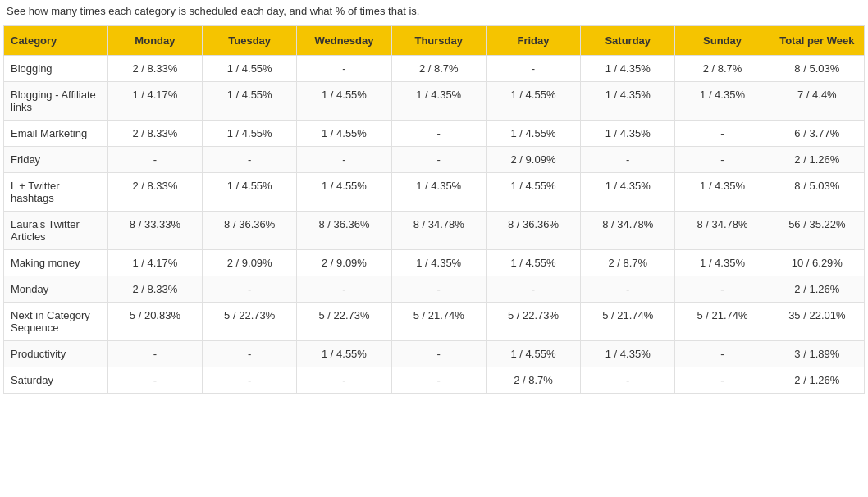  I want to click on cell-total: 6 / 3.77%, so click(817, 134).